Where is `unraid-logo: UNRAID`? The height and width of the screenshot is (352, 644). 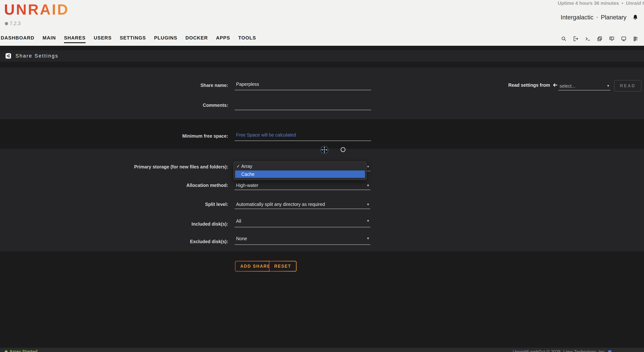
unraid-logo: UNRAID is located at coordinates (36, 10).